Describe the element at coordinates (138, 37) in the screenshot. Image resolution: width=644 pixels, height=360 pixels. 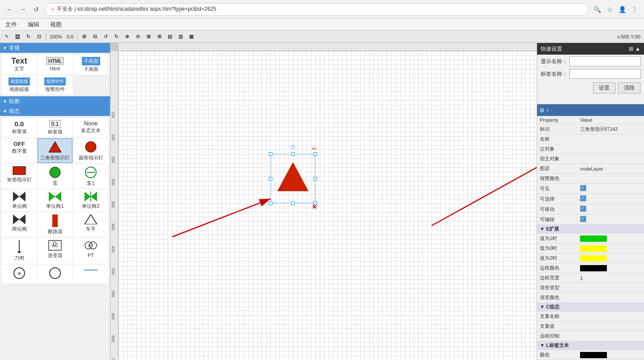
I see `toolbar-btn-8: ⊖` at that location.